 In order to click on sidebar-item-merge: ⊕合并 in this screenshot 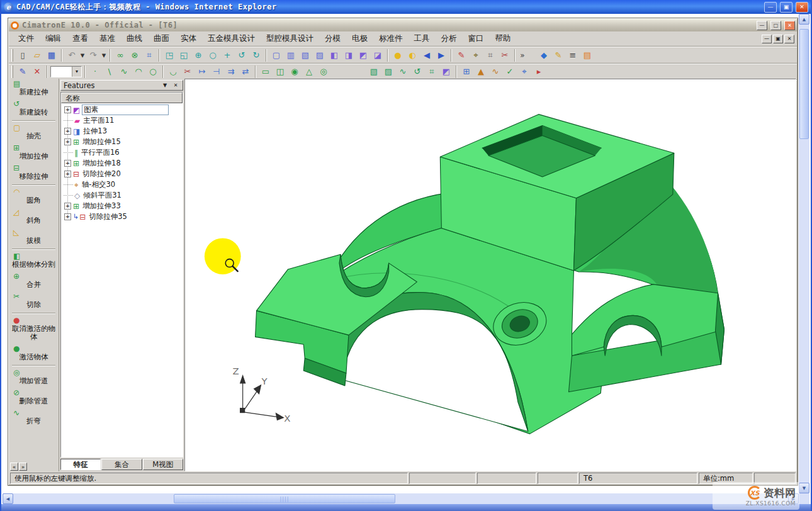, I will do `click(34, 281)`.